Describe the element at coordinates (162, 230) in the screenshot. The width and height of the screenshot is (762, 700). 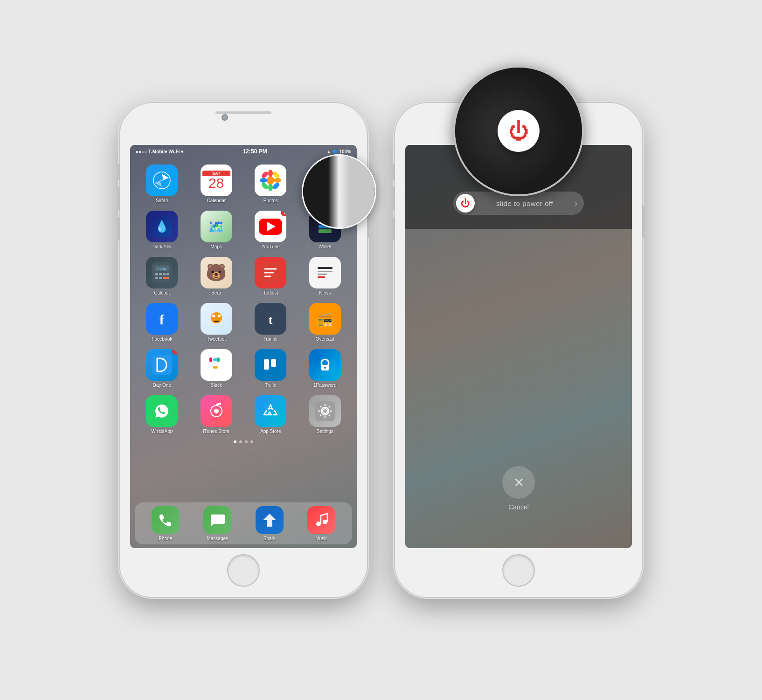
I see `app-darksky: 💧 Dark Sky` at that location.